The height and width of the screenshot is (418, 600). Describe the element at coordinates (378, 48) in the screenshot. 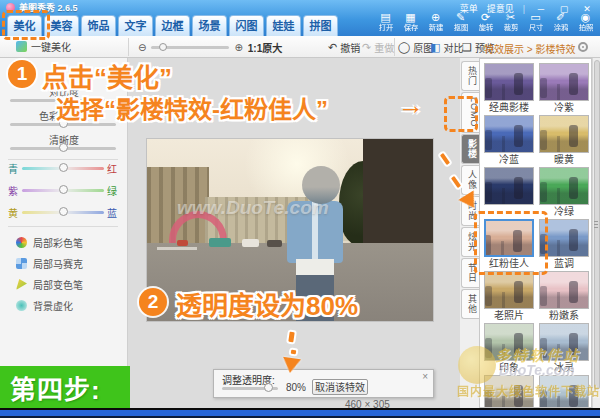

I see `redo-button: ↷重做` at that location.